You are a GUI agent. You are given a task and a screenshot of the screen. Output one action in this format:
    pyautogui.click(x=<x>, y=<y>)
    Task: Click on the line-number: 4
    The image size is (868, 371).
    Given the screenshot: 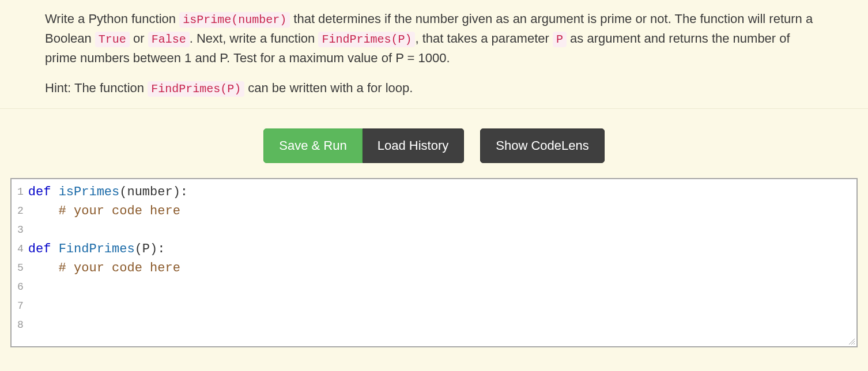 What is the action you would take?
    pyautogui.click(x=21, y=249)
    